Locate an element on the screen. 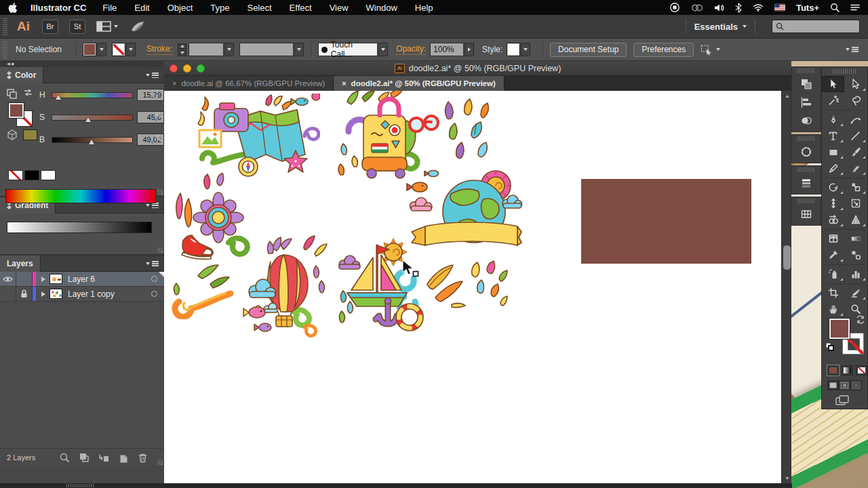 The image size is (868, 488). stock-button: St is located at coordinates (77, 27).